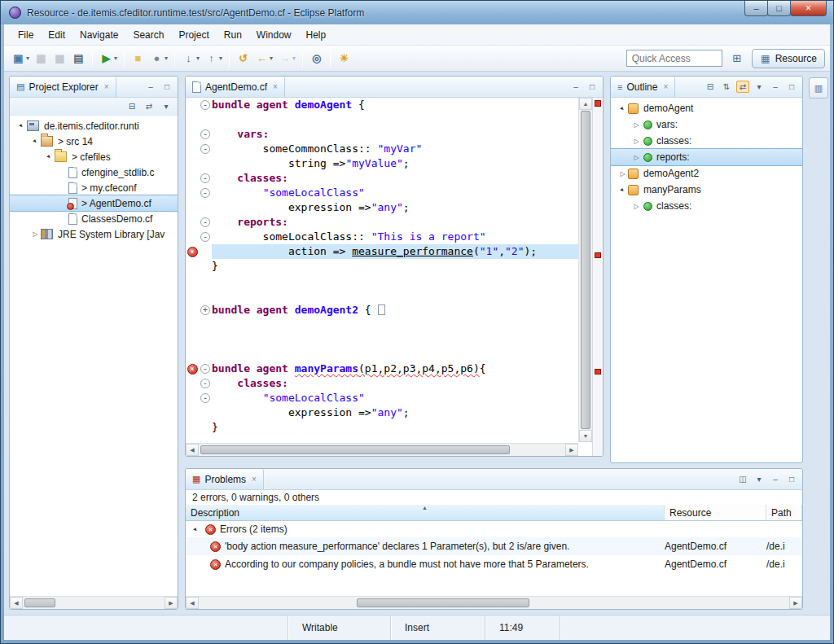 This screenshot has height=644, width=834. What do you see at coordinates (382, 222) in the screenshot?
I see `editor-line: - reports:` at bounding box center [382, 222].